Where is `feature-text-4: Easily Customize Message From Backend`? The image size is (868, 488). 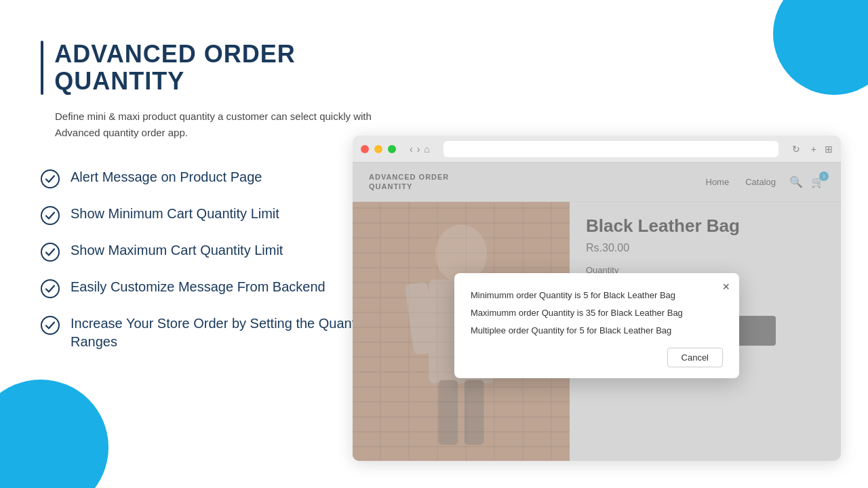
feature-text-4: Easily Customize Message From Backend is located at coordinates (198, 287).